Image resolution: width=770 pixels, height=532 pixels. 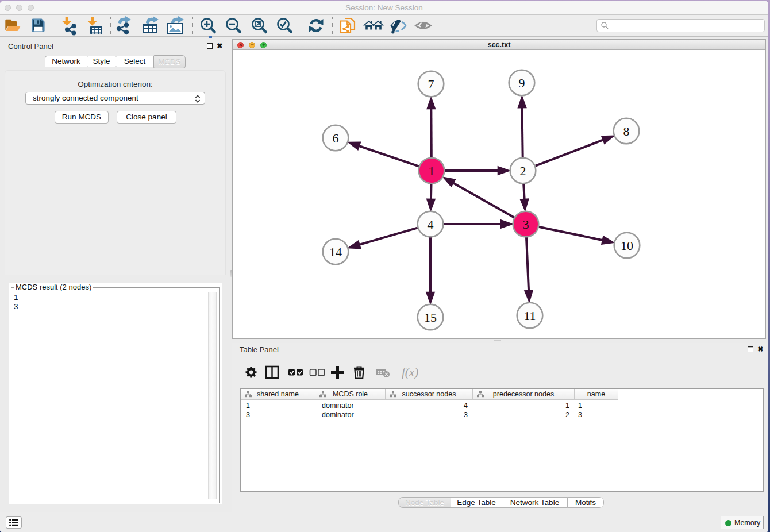 I want to click on svg-text: 6, so click(x=336, y=138).